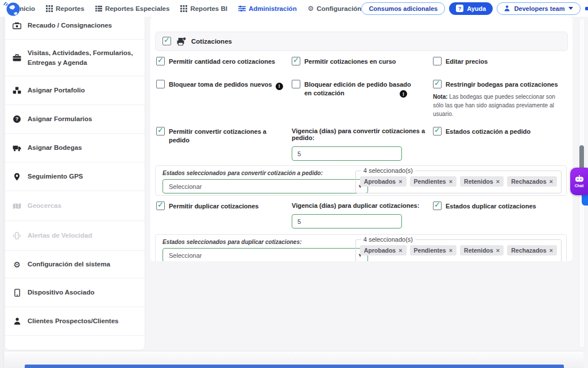 The height and width of the screenshot is (368, 588). Describe the element at coordinates (539, 9) in the screenshot. I see `user-label: Developers team` at that location.